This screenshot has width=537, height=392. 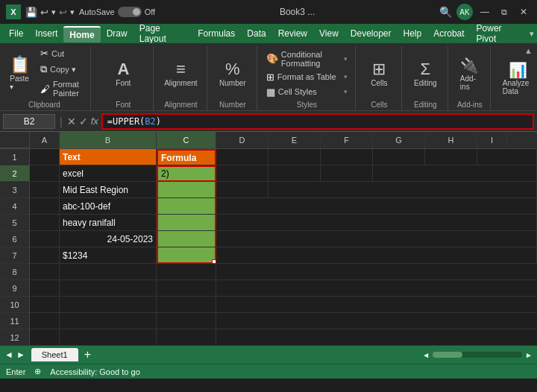 What do you see at coordinates (377, 256) in the screenshot?
I see `cell-d7` at bounding box center [377, 256].